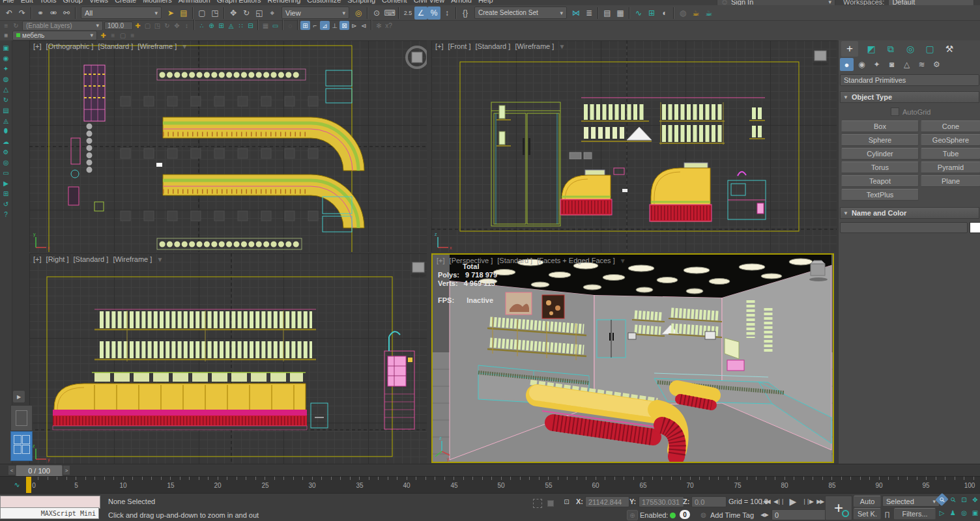  I want to click on button-teapot: Teapot, so click(880, 181).